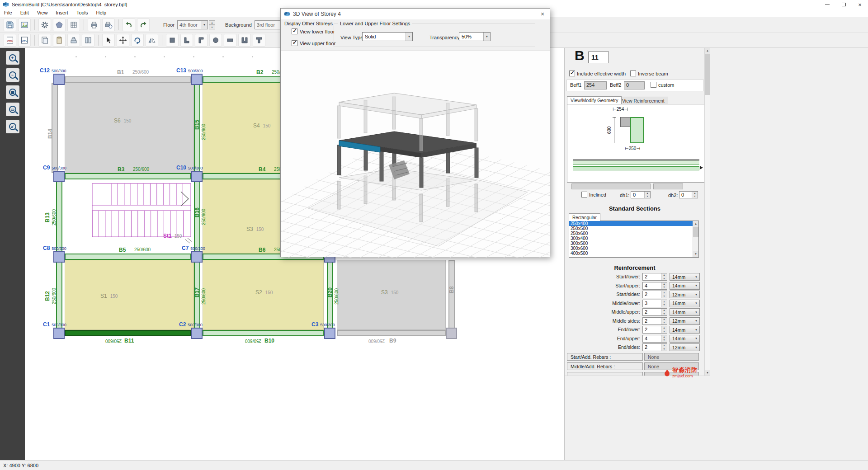 Image resolution: width=868 pixels, height=470 pixels. I want to click on beam-B1, so click(128, 80).